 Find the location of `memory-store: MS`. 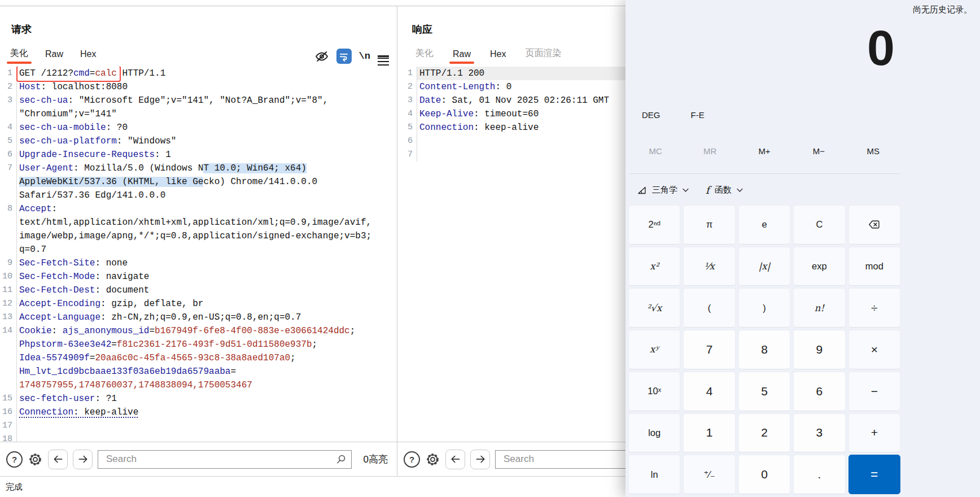

memory-store: MS is located at coordinates (873, 151).